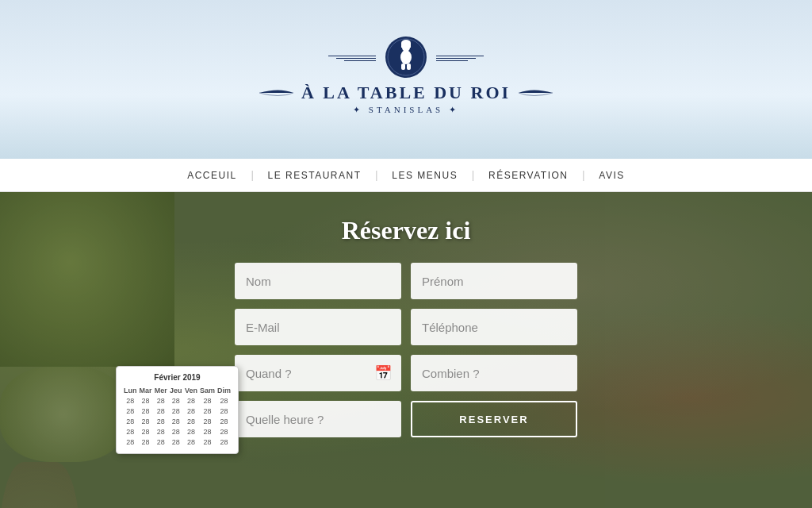  What do you see at coordinates (352, 59) in the screenshot?
I see `logo-left-lines` at bounding box center [352, 59].